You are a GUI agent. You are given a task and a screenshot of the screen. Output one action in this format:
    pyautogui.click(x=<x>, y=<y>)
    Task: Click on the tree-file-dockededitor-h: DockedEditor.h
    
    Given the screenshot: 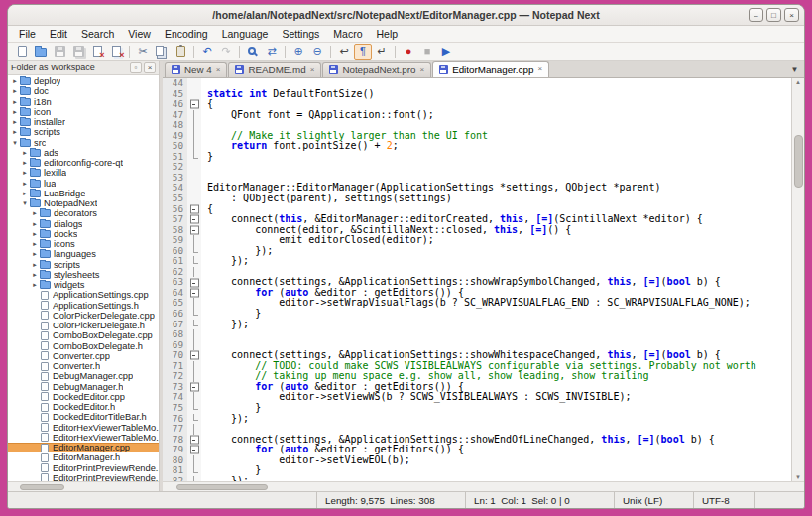 What is the action you would take?
    pyautogui.click(x=83, y=407)
    